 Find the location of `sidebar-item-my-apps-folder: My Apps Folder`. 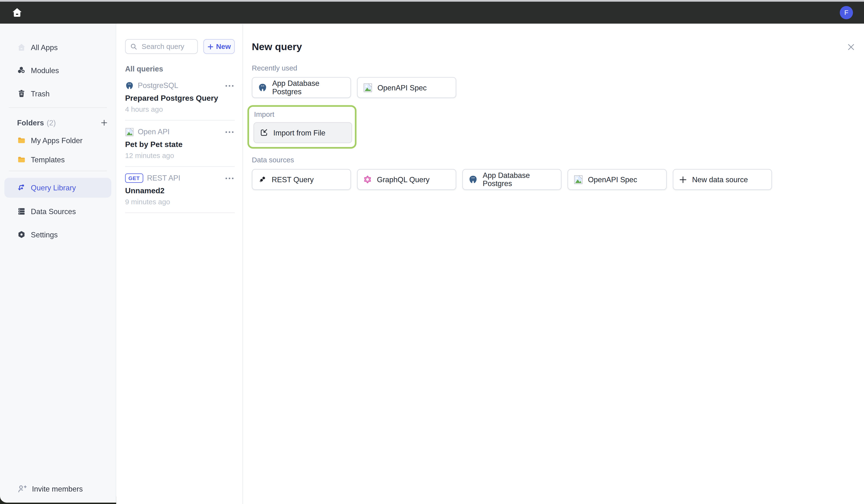

sidebar-item-my-apps-folder: My Apps Folder is located at coordinates (58, 140).